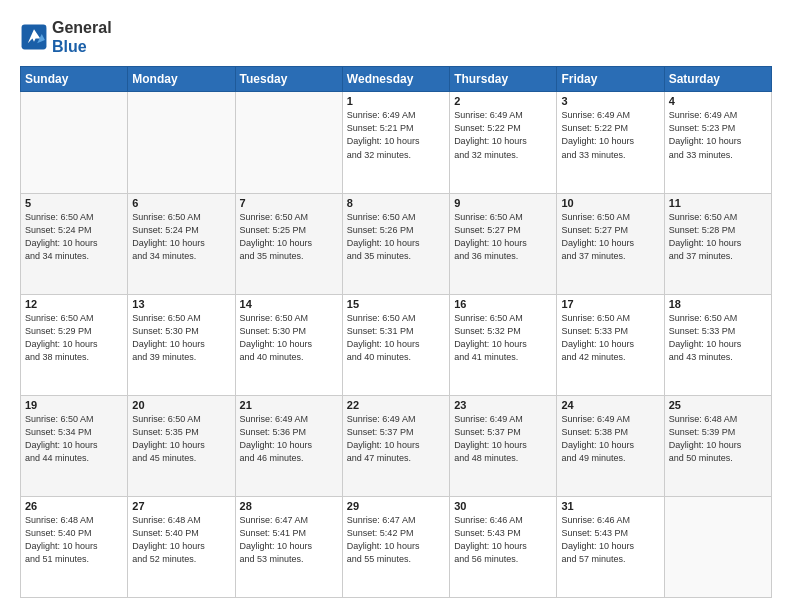 The image size is (792, 612). Describe the element at coordinates (289, 304) in the screenshot. I see `day-number: 14` at that location.